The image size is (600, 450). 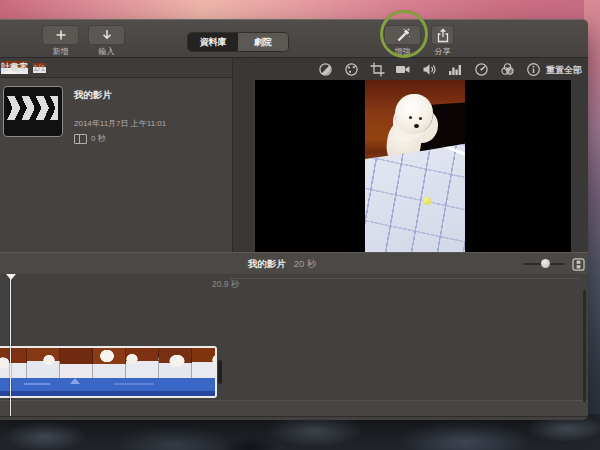 What do you see at coordinates (429, 69) in the screenshot?
I see `adjust-tools` at bounding box center [429, 69].